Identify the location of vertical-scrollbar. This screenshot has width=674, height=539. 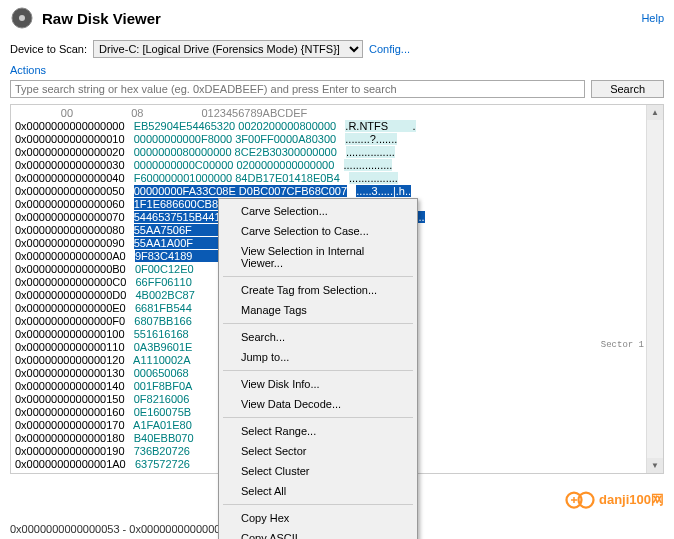
(654, 289).